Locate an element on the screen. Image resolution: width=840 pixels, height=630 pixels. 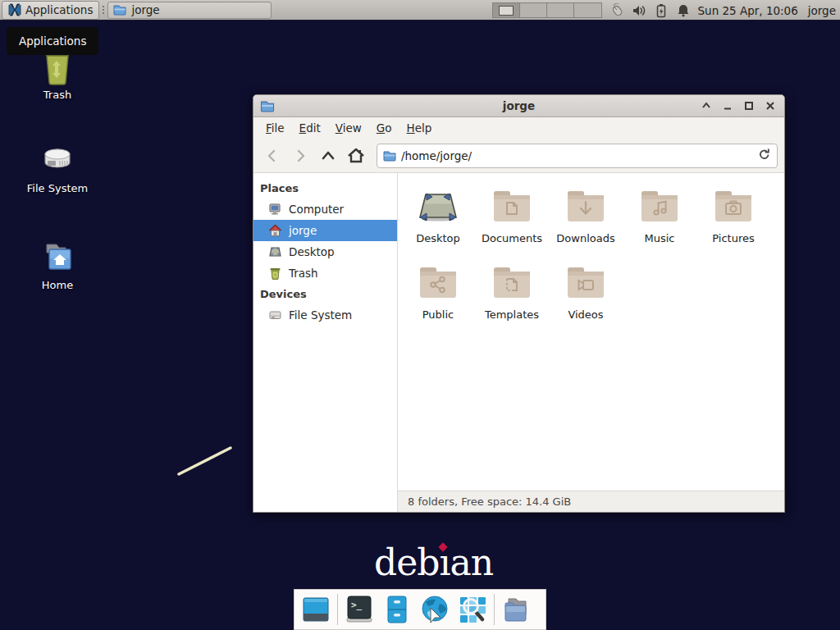
location-folder-icon is located at coordinates (390, 156).